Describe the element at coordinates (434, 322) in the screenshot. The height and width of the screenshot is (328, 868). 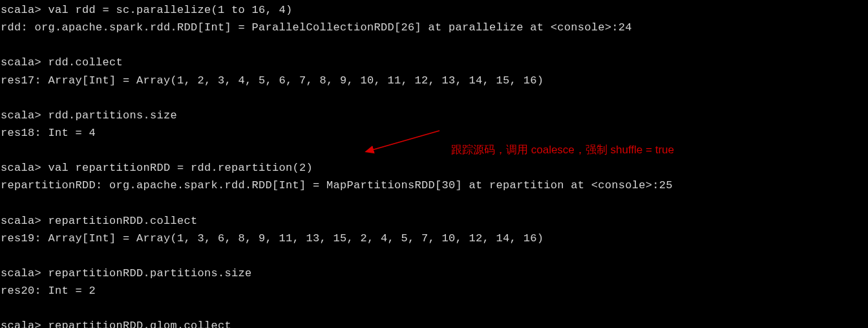
I see `terminal-line: scala> repartitionRDD.glom.collect` at that location.